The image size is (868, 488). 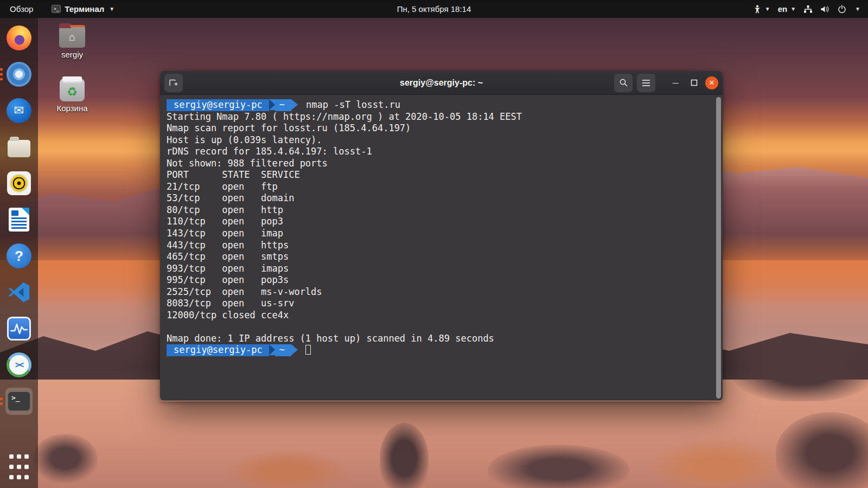 What do you see at coordinates (19, 220) in the screenshot?
I see `libreoffice-writer-icon` at bounding box center [19, 220].